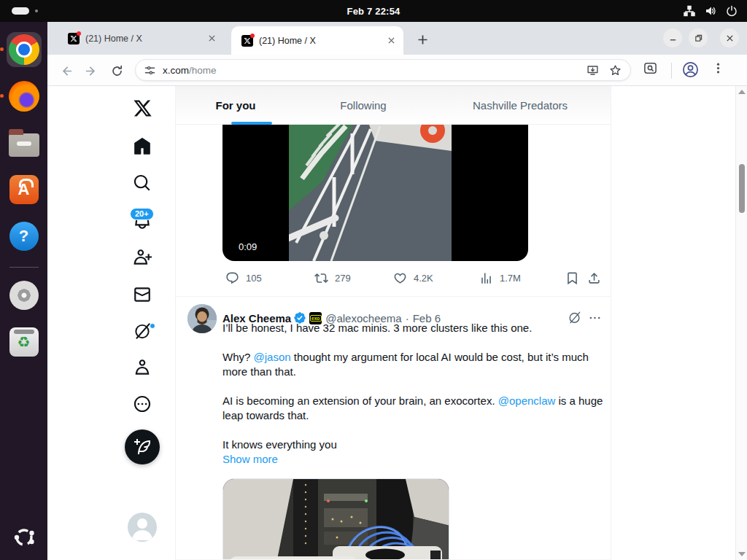 The height and width of the screenshot is (560, 747). I want to click on post-paragraph: AI is becoming an extension of your brai…, so click(413, 408).